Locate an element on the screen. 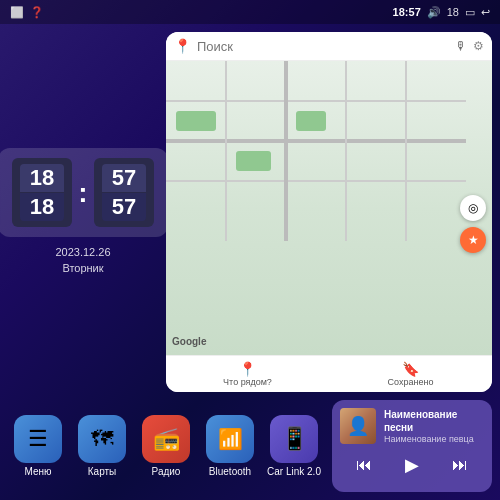 This screenshot has width=500, height=500. map-mic-icon: 🎙 is located at coordinates (461, 46).